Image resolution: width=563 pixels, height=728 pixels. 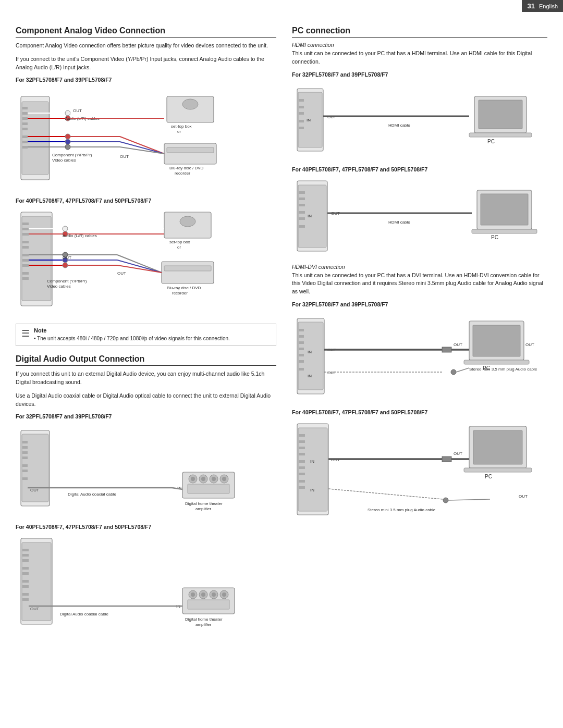 What do you see at coordinates (180, 293) in the screenshot?
I see `svg-text: recorder` at bounding box center [180, 293].